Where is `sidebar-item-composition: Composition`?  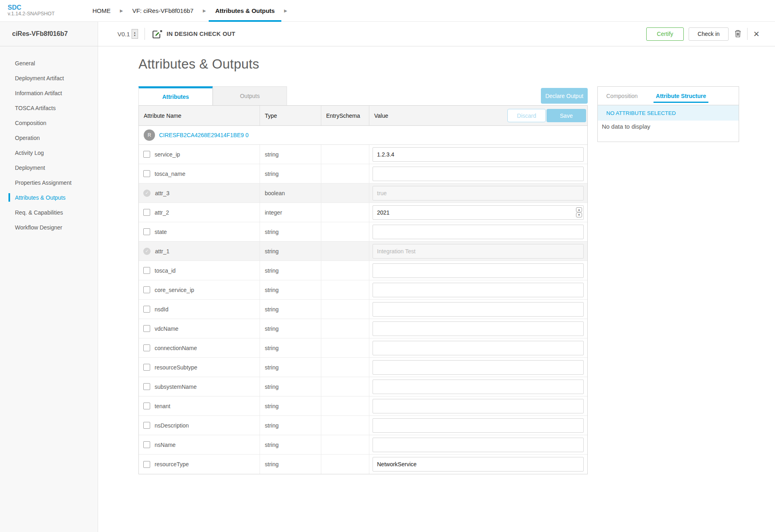 sidebar-item-composition: Composition is located at coordinates (49, 123).